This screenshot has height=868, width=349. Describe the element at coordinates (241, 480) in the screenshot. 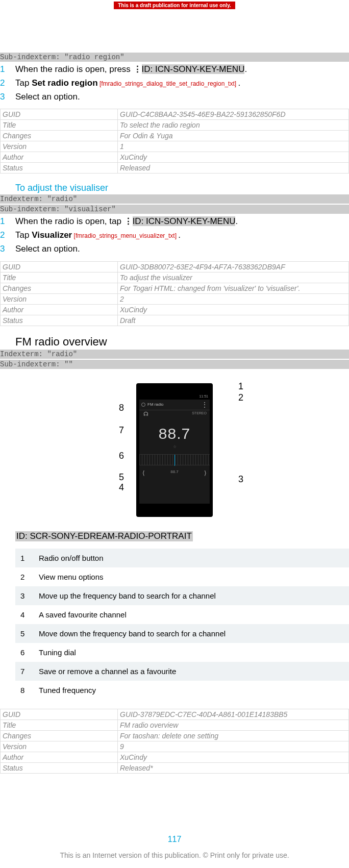

I see `callout-3: 3` at that location.